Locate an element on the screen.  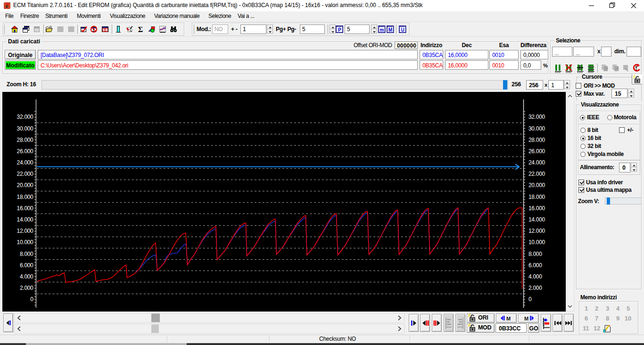
svg-text: Σ is located at coordinates (140, 29).